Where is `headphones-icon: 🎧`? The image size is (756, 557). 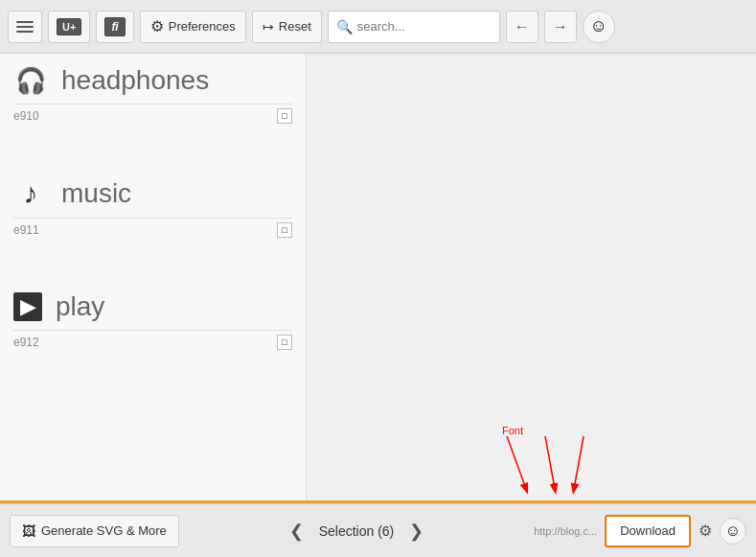 headphones-icon: 🎧 is located at coordinates (31, 81).